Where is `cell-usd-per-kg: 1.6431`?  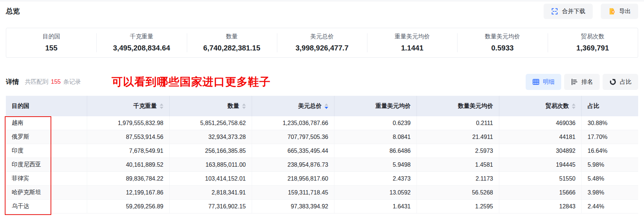 cell-usd-per-kg: 1.6431 is located at coordinates (376, 206).